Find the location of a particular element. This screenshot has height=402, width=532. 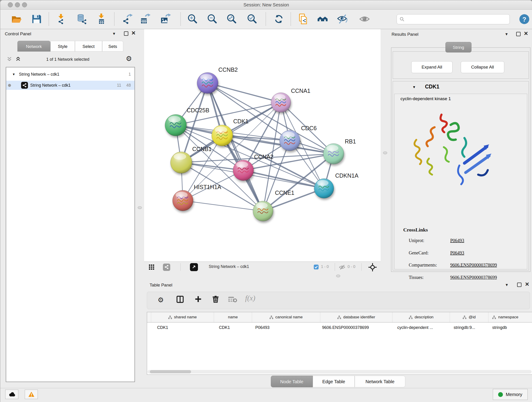

column-database-identifier: database identifier is located at coordinates (356, 317).